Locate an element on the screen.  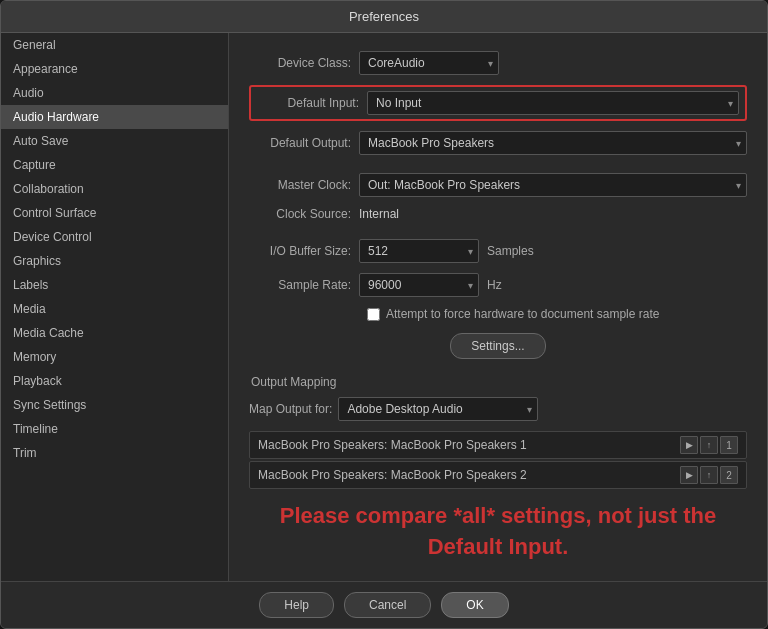
sample-rate-select: 96000 is located at coordinates (419, 285).